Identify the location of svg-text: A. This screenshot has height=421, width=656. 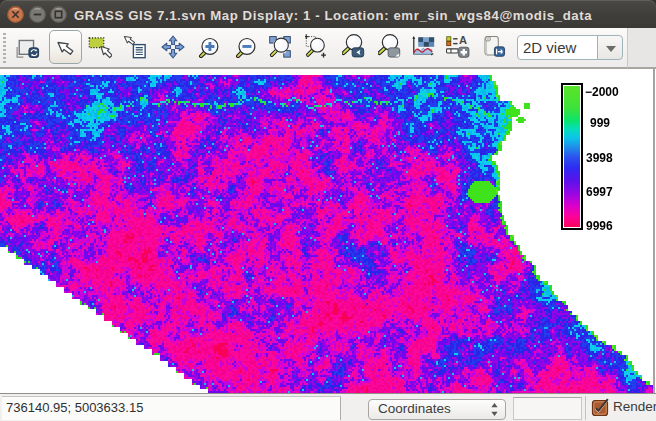
(463, 40).